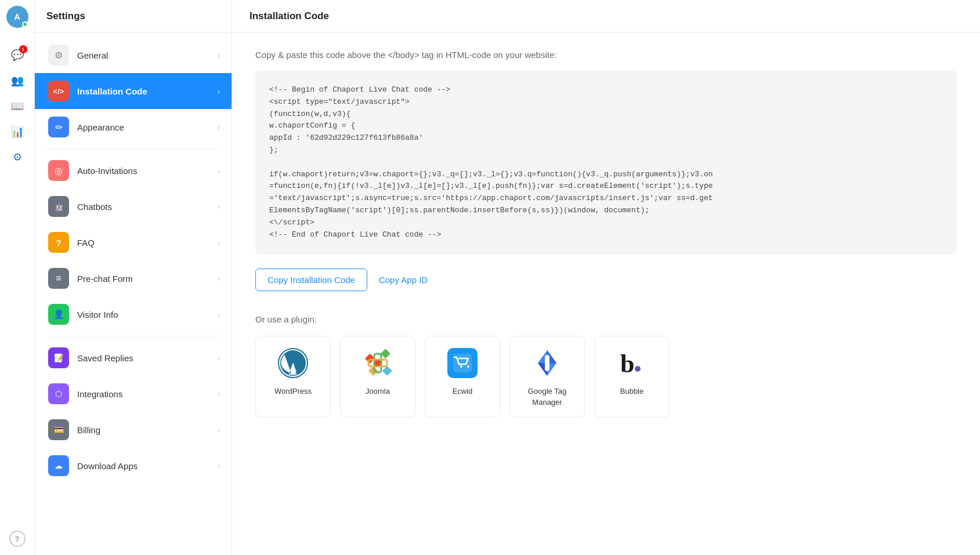  I want to click on autoinvitations-label: Auto-Invitations, so click(147, 171).